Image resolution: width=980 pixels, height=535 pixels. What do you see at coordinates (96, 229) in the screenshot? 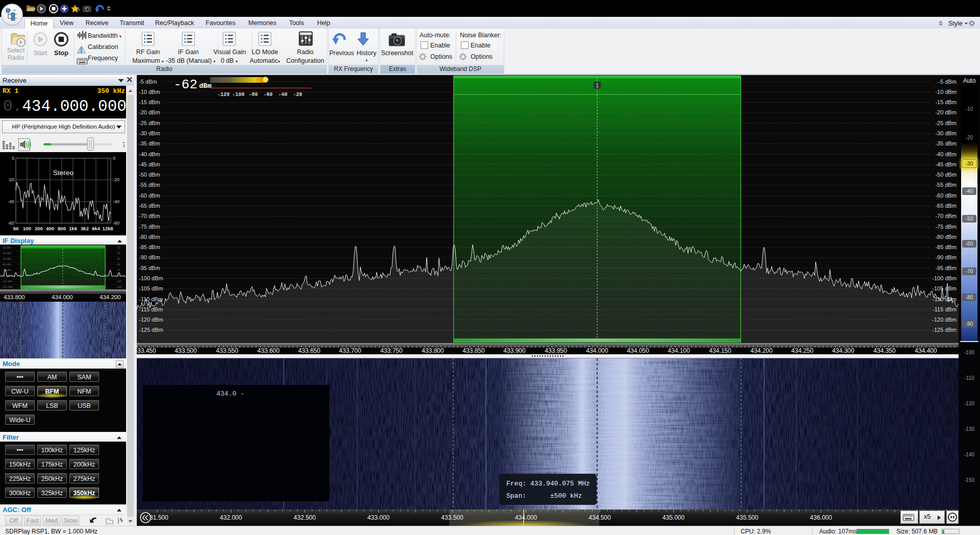
I see `svg-text: 6k4` at bounding box center [96, 229].